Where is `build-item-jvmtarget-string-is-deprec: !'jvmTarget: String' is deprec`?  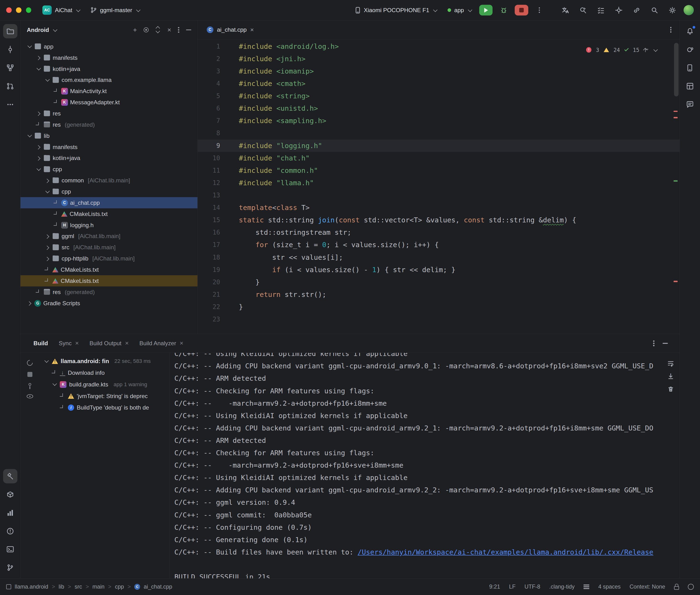
build-item-jvmtarget-string-is-deprec: !'jvmTarget: String' is deprec is located at coordinates (105, 396).